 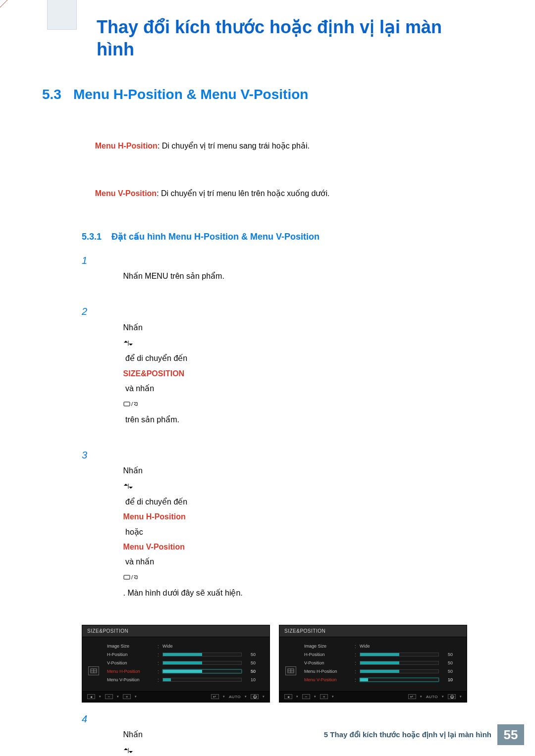 What do you see at coordinates (154, 373) in the screenshot?
I see `step2-keyword: SIZE&POSITION` at bounding box center [154, 373].